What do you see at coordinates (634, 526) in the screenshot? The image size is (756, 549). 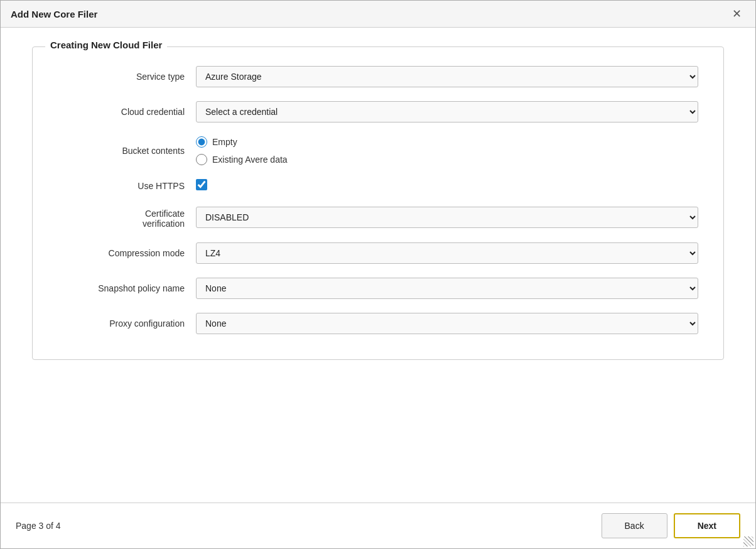 I see `back-button: Back` at bounding box center [634, 526].